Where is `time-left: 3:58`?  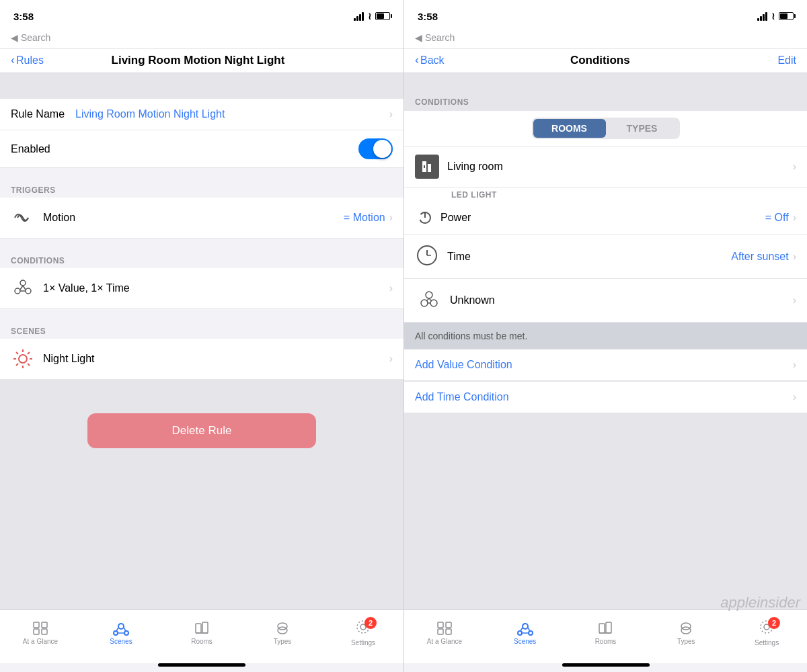
time-left: 3:58 is located at coordinates (24, 16).